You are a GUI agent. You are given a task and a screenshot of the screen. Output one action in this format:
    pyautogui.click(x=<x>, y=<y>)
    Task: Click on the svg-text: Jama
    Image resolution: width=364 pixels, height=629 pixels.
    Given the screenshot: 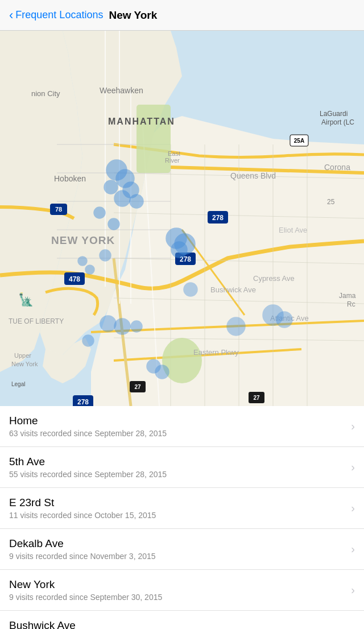 What is the action you would take?
    pyautogui.click(x=348, y=296)
    